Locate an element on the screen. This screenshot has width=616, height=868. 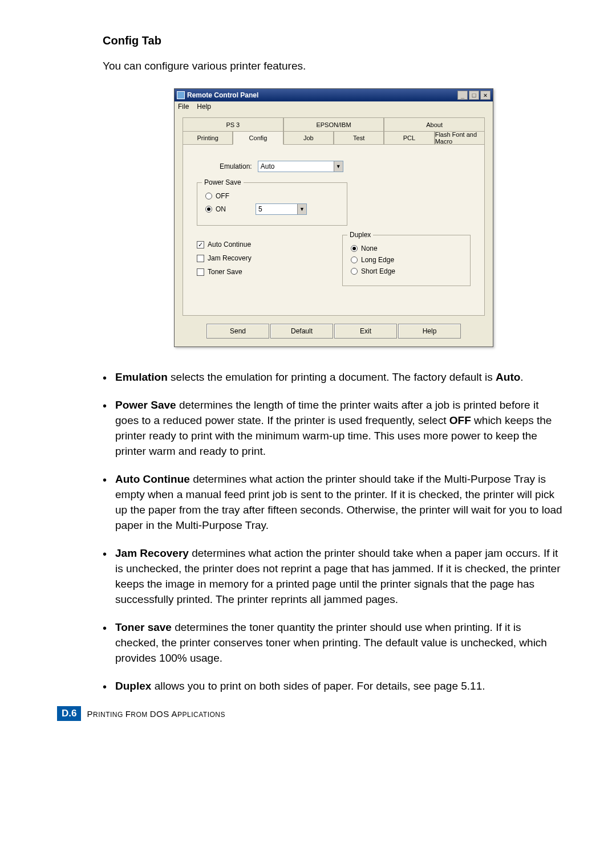
body-text: allows you to print on both sides of pap… is located at coordinates (318, 686).